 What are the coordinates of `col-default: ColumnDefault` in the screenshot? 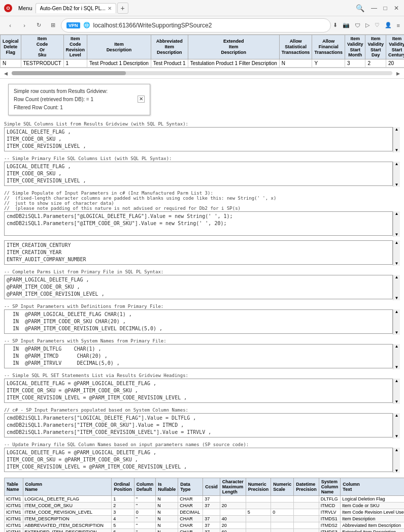 It's located at (145, 487).